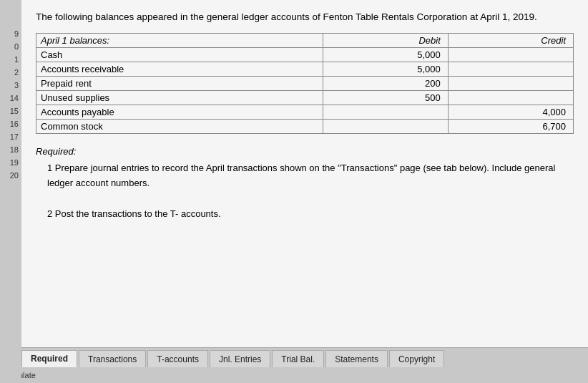 This screenshot has height=383, width=588. I want to click on table-header-credit: Credit, so click(511, 41).